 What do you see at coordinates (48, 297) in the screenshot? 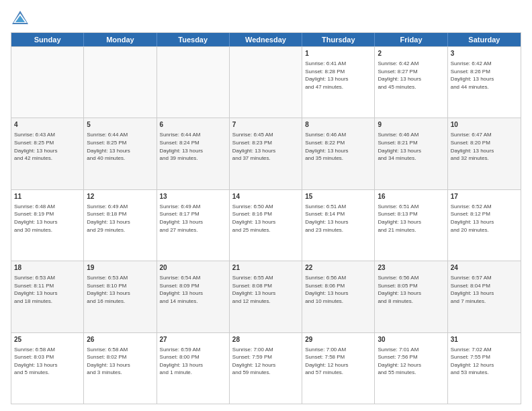
I see `calendar-day-18: 18Sunrise: 6:53 AM Sunset: 8:11 PM Dayli…` at bounding box center [48, 297].